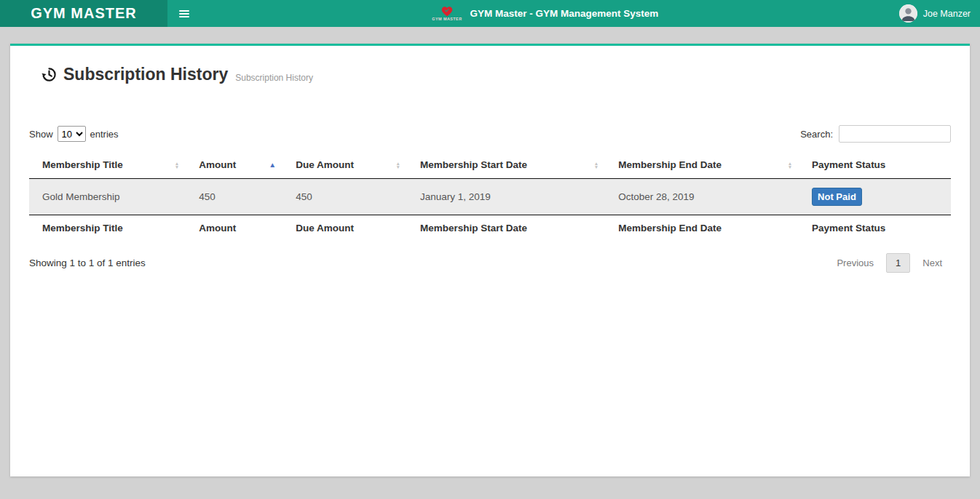 This screenshot has height=499, width=980. I want to click on footer-header-amount: Amount, so click(234, 228).